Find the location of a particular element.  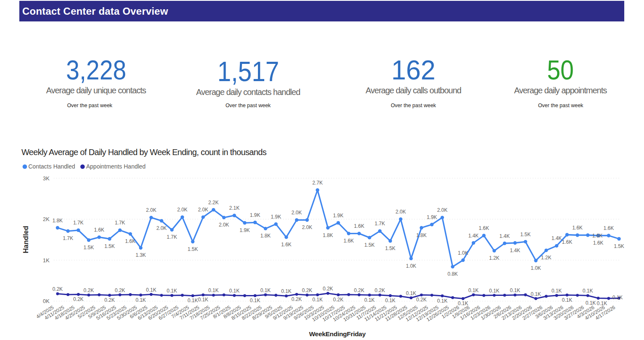

svg-text: Contacts Handled is located at coordinates (52, 166).